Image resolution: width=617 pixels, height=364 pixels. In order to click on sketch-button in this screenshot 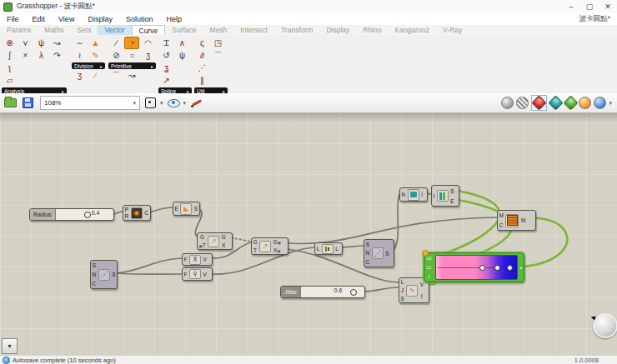, I will do `click(197, 103)`.